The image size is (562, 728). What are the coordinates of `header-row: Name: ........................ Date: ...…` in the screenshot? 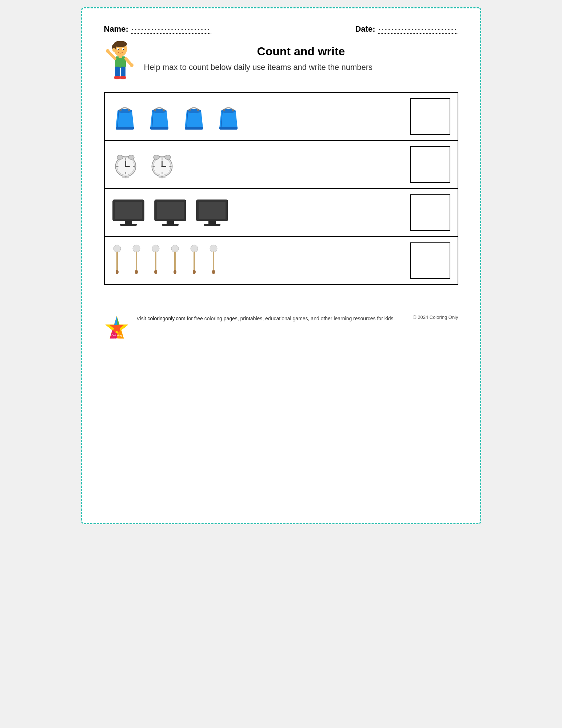 It's located at (281, 28).